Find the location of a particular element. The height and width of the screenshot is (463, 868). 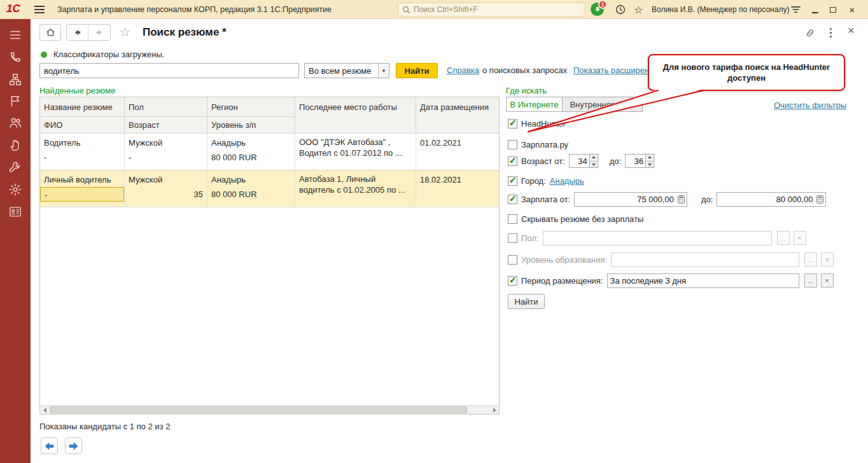

salary-to-label: до: is located at coordinates (707, 200).